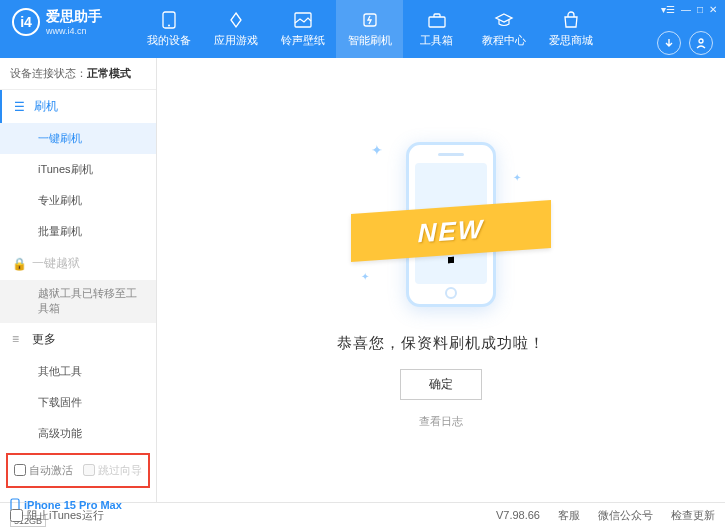 The height and width of the screenshot is (527, 725). I want to click on close-icon: ✕, so click(713, 10).